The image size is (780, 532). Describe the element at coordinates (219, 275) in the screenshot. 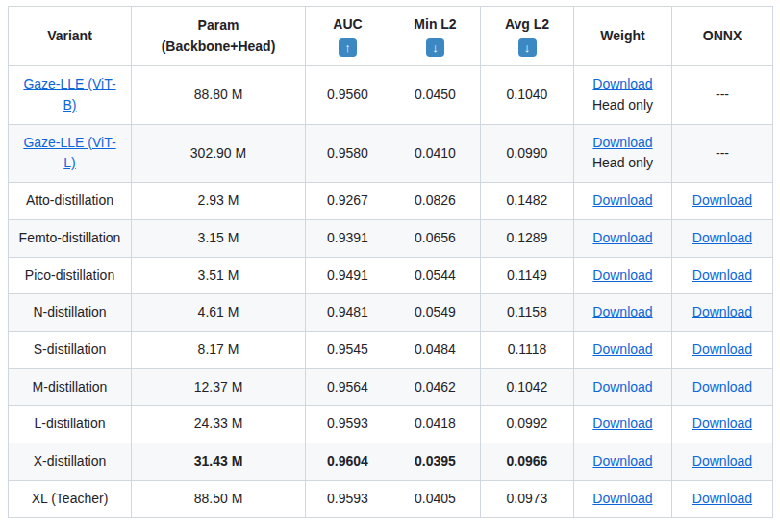

I see `param-cell-value: 3.51 M` at that location.